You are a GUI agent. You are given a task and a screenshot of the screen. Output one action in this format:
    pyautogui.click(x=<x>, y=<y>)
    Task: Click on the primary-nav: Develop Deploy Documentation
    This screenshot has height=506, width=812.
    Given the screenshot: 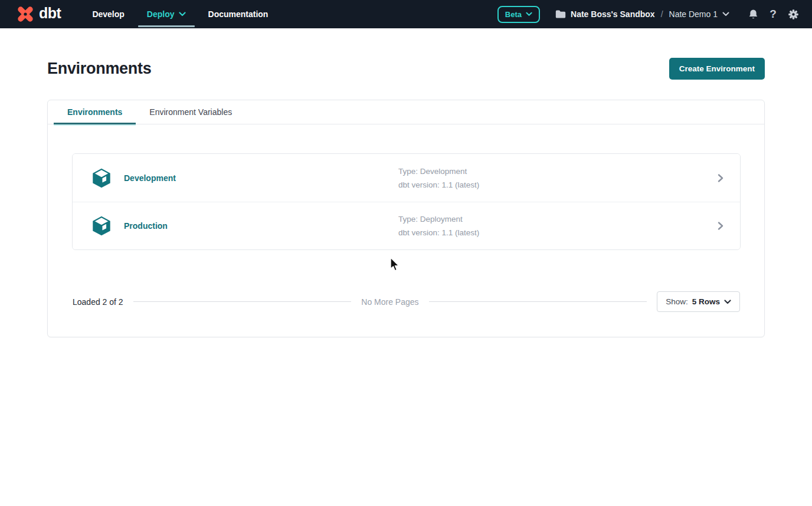 What is the action you would take?
    pyautogui.click(x=180, y=14)
    